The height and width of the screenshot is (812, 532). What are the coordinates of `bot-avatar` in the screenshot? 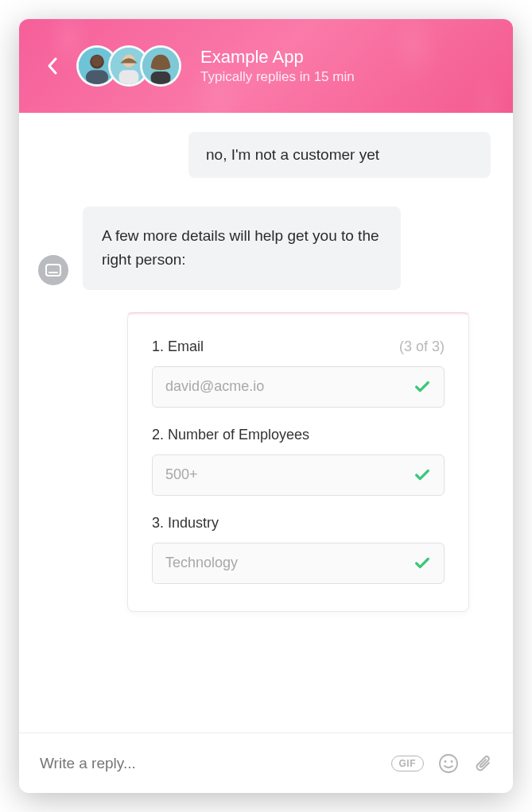 It's located at (53, 270).